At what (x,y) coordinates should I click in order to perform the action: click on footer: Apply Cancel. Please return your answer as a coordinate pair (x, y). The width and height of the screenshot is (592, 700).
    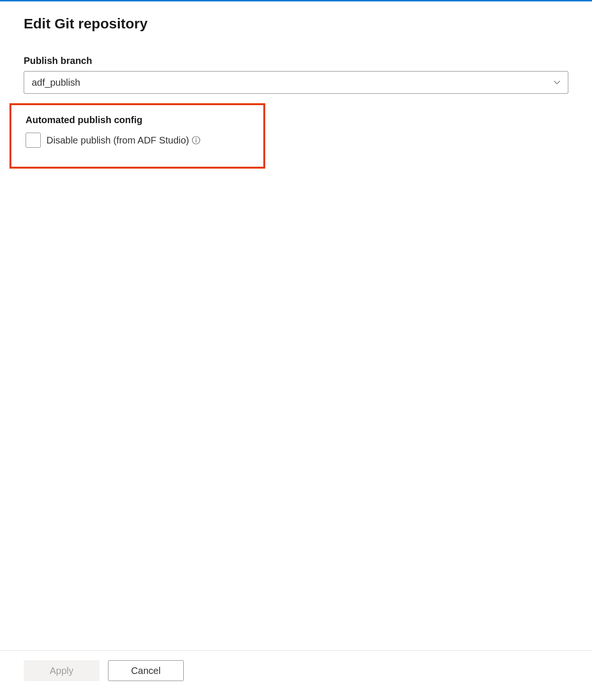
    Looking at the image, I should click on (296, 666).